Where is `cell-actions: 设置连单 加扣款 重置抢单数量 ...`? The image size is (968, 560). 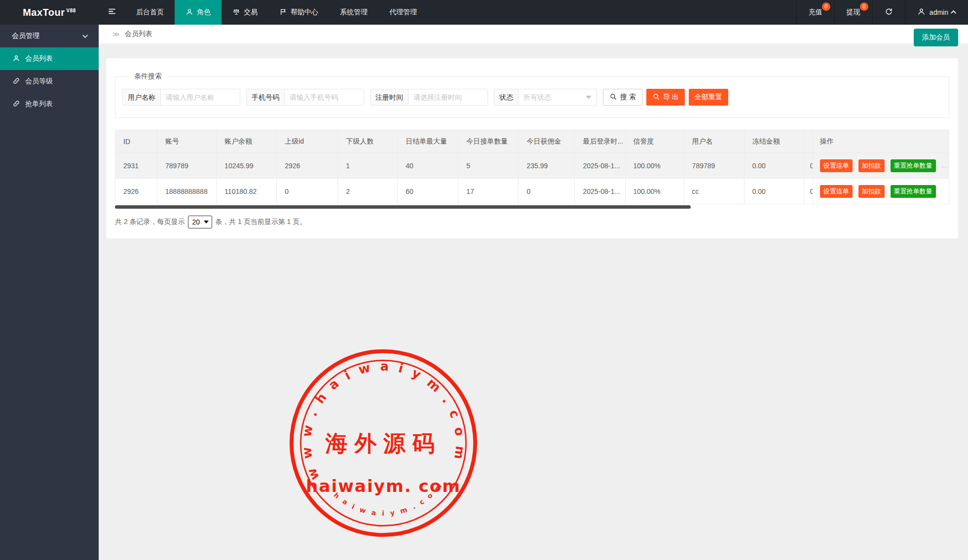 cell-actions: 设置连单 加扣款 重置抢单数量 ... is located at coordinates (881, 166).